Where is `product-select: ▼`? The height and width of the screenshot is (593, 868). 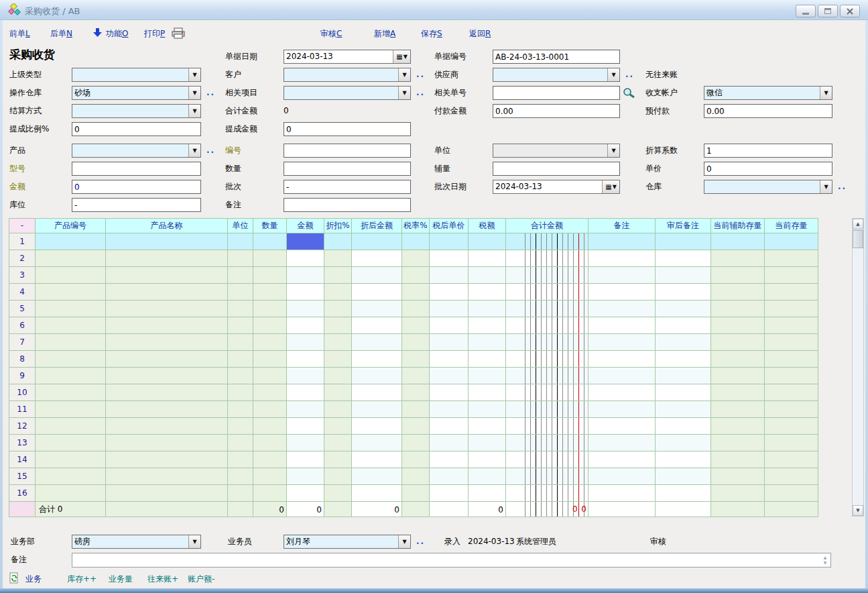
product-select: ▼ is located at coordinates (137, 150).